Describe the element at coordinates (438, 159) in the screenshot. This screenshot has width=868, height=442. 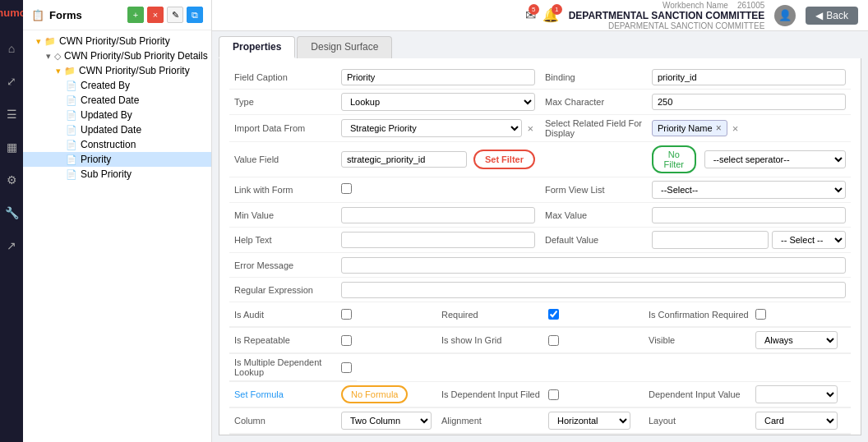
I see `value-field-content: Set Filter` at that location.